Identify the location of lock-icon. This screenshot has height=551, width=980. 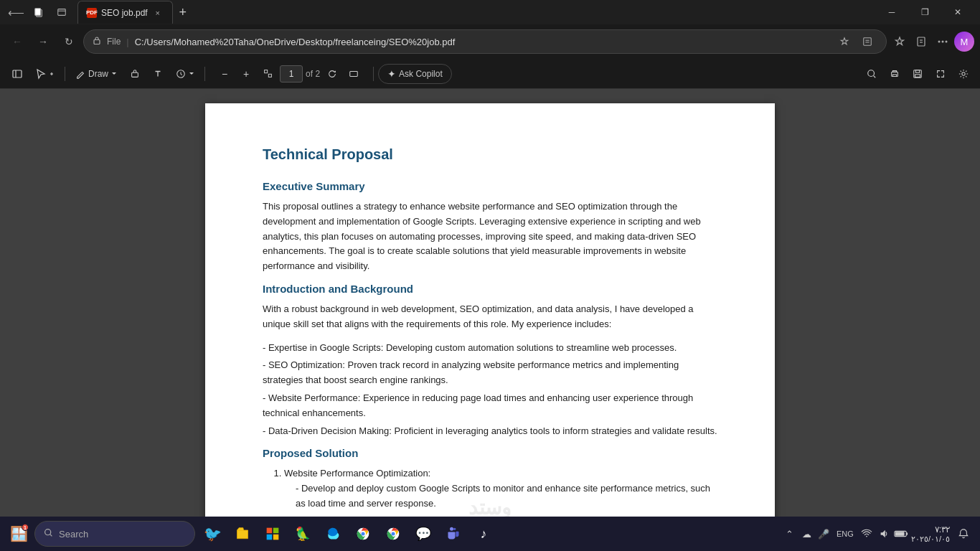
(97, 42).